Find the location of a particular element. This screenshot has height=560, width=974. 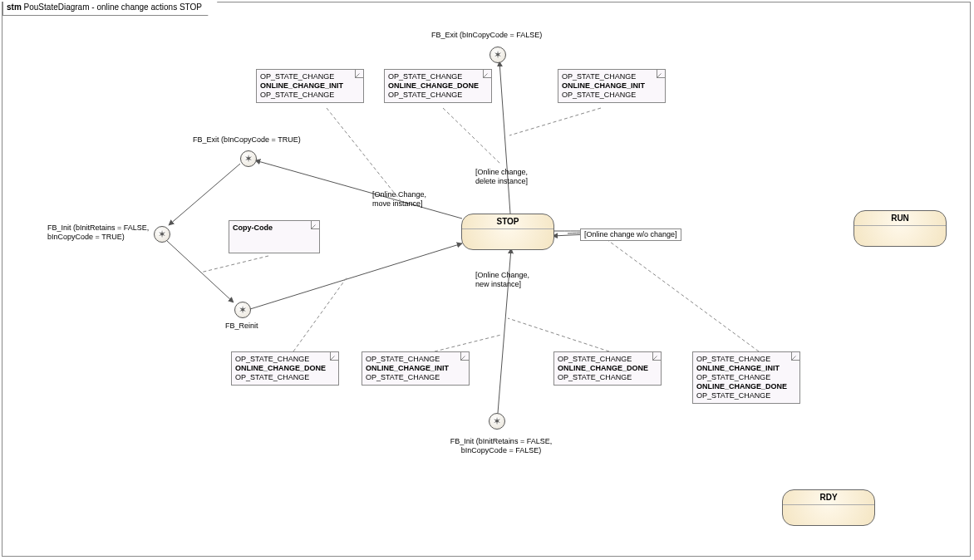

guard-delete-l1: [Online change, is located at coordinates (502, 173).